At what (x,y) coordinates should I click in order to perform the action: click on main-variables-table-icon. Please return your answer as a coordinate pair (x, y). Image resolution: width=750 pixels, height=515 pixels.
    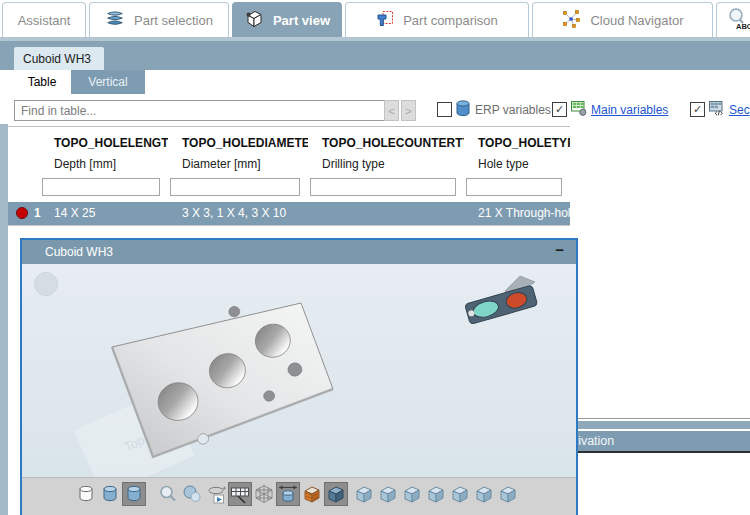
    Looking at the image, I should click on (579, 110).